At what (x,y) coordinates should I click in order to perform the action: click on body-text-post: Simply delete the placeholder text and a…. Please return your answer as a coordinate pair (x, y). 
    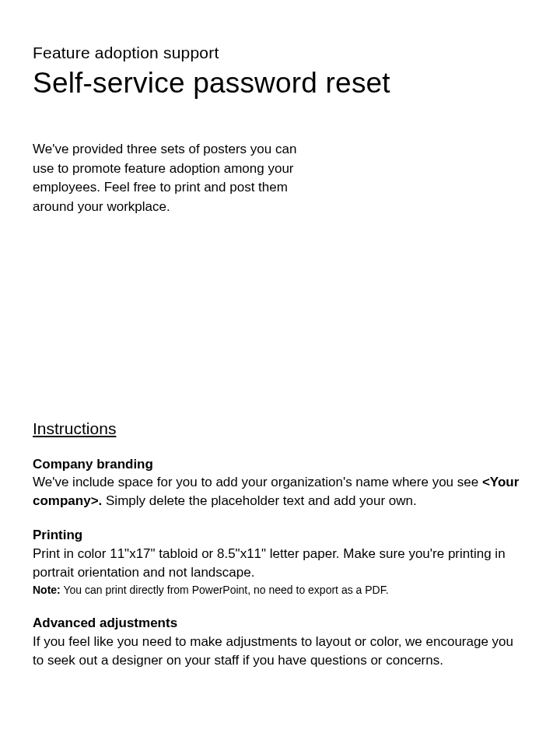
    Looking at the image, I should click on (259, 501).